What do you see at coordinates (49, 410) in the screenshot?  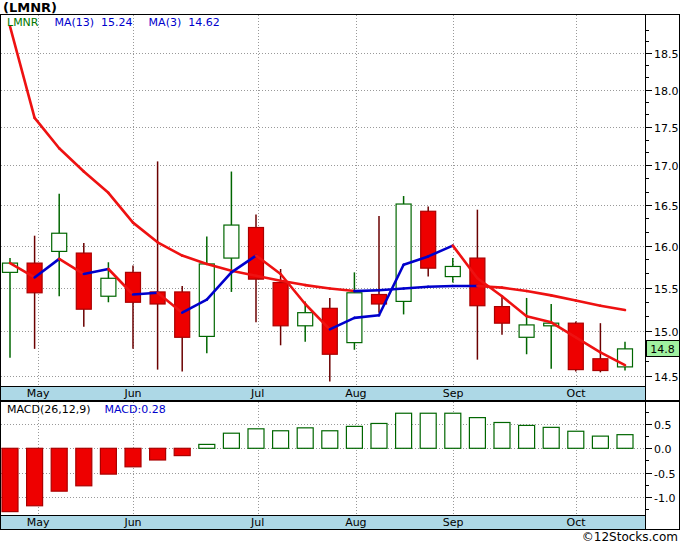 I see `macd-params-label: MACD(26,12,9)` at bounding box center [49, 410].